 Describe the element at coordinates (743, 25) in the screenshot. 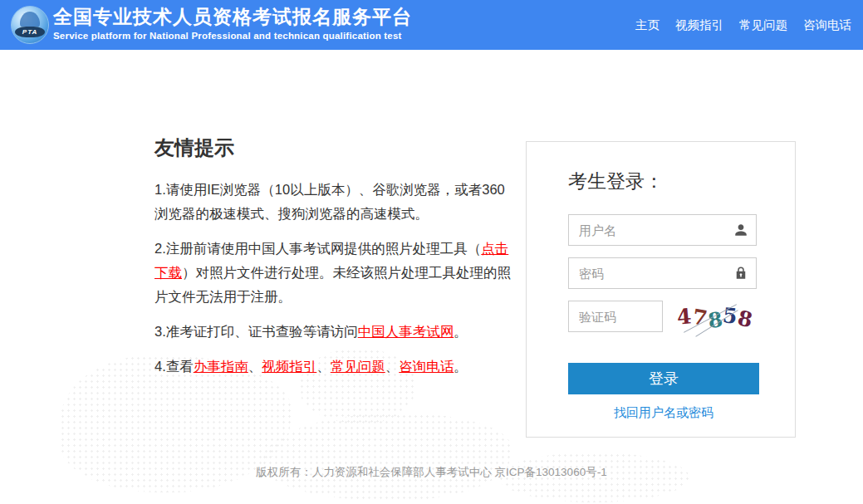

I see `top-nav: 主页 视频指引 常见问题 咨询电话` at that location.